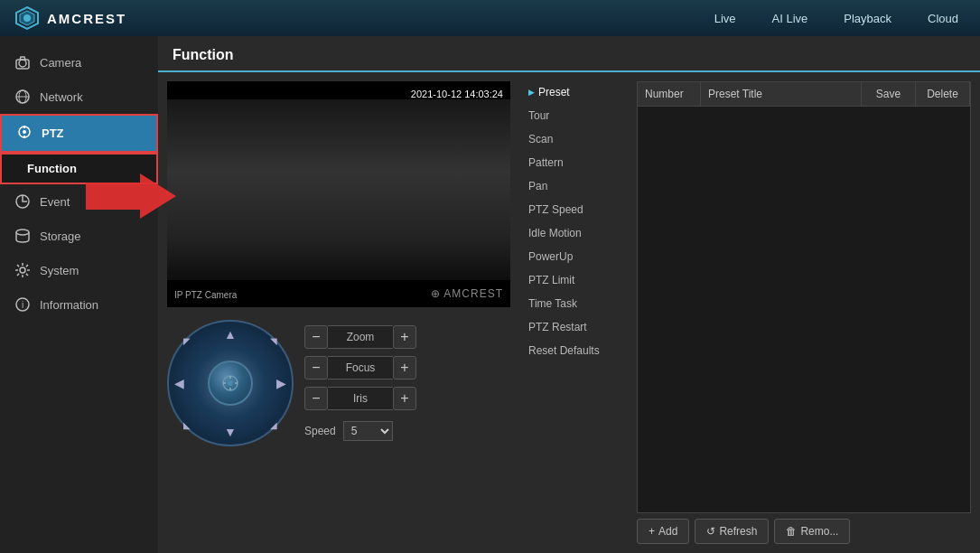  What do you see at coordinates (206, 295) in the screenshot?
I see `video-camera-label: IP PTZ Camera` at bounding box center [206, 295].